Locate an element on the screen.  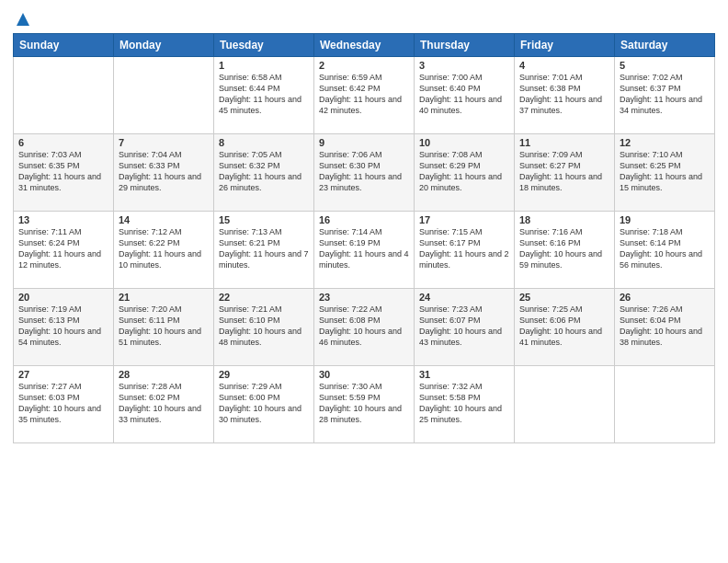
day-number: 24 is located at coordinates (464, 297).